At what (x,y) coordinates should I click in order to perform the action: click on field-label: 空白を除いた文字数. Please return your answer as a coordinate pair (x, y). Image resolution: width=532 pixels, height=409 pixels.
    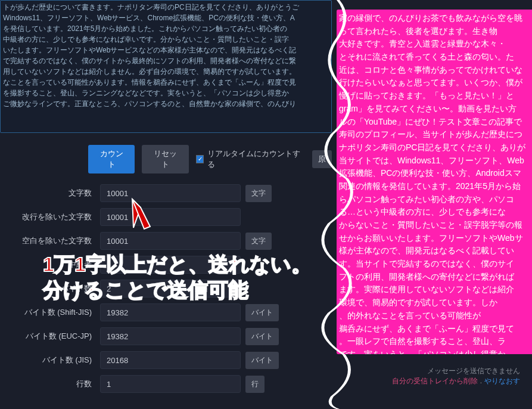
    Looking at the image, I should click on (50, 241).